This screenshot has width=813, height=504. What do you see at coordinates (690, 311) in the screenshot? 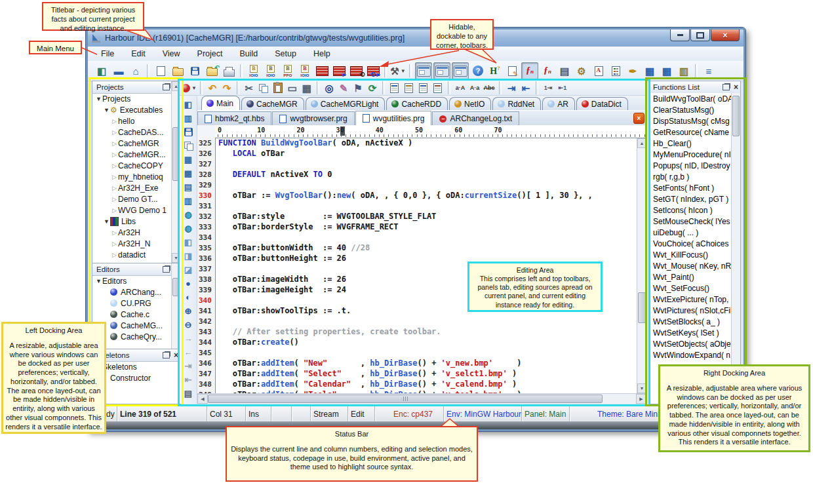
I see `function-list-item: WvtPictures( nSlot,cFil...` at bounding box center [690, 311].